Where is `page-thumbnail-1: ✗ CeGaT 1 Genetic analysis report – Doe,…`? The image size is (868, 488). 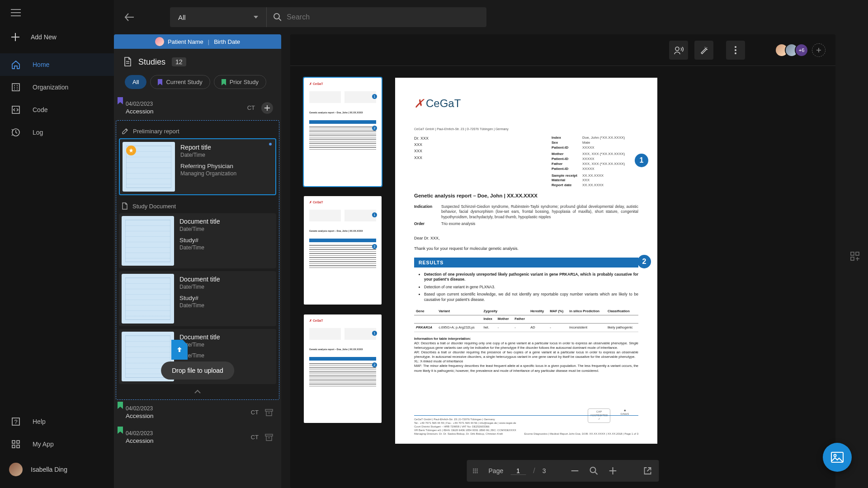 page-thumbnail-1: ✗ CeGaT 1 Genetic analysis report – Doe,… is located at coordinates (343, 132).